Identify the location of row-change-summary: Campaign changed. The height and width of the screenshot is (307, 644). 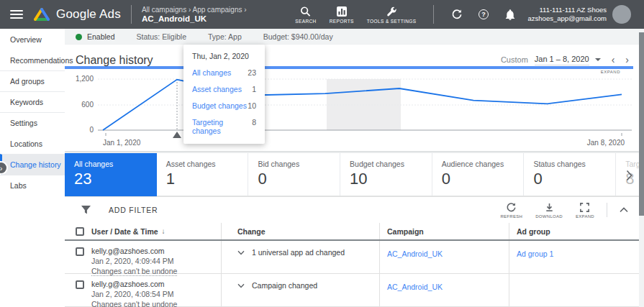
(285, 285).